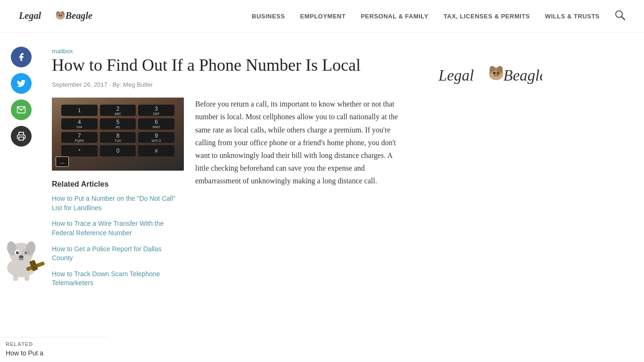 Image resolution: width=644 pixels, height=362 pixels. What do you see at coordinates (118, 204) in the screenshot?
I see `related-link-1: How to Put a Number on the "Do Not Call"…` at bounding box center [118, 204].